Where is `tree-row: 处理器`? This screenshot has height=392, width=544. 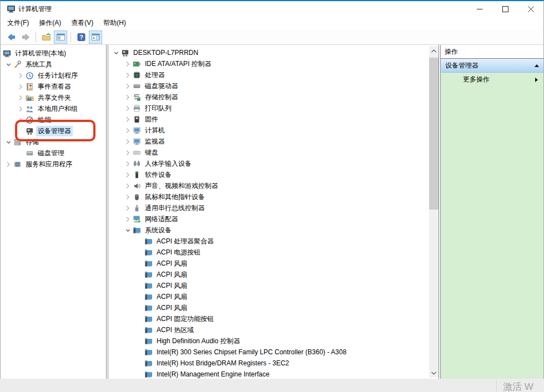
tree-row: 处理器 is located at coordinates (273, 75).